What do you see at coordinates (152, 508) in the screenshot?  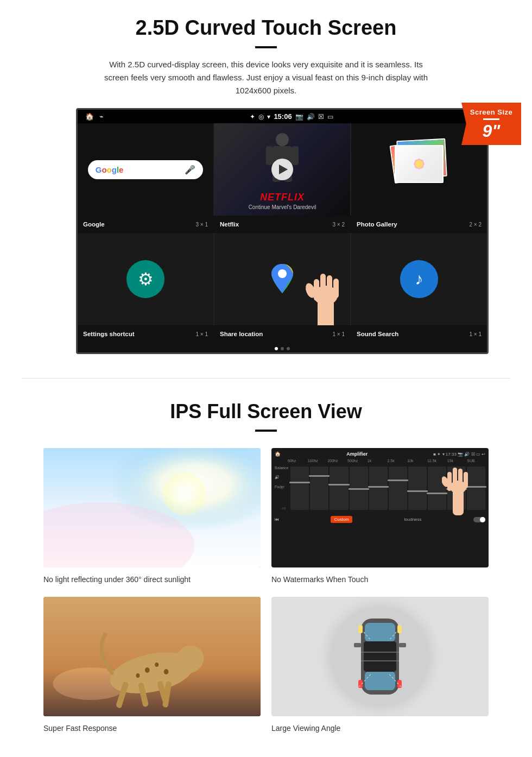 I see `sunlight-image-box` at bounding box center [152, 508].